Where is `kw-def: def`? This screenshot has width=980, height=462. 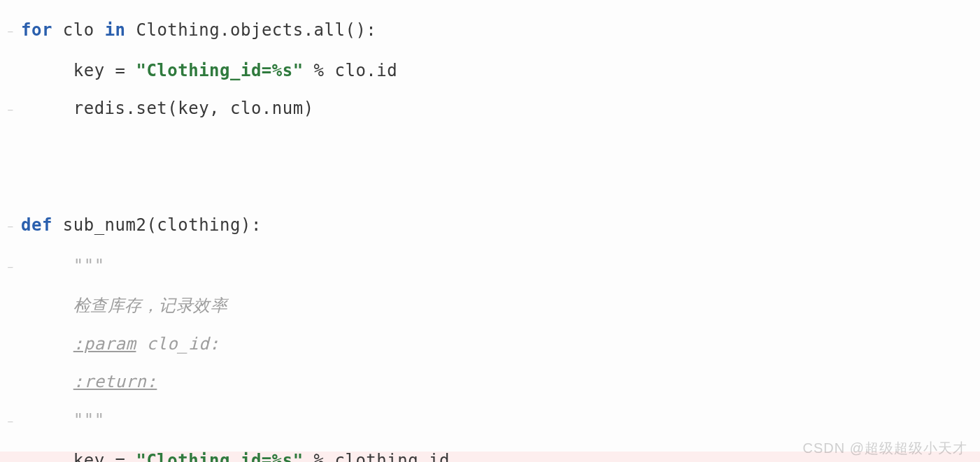
kw-def: def is located at coordinates (36, 225).